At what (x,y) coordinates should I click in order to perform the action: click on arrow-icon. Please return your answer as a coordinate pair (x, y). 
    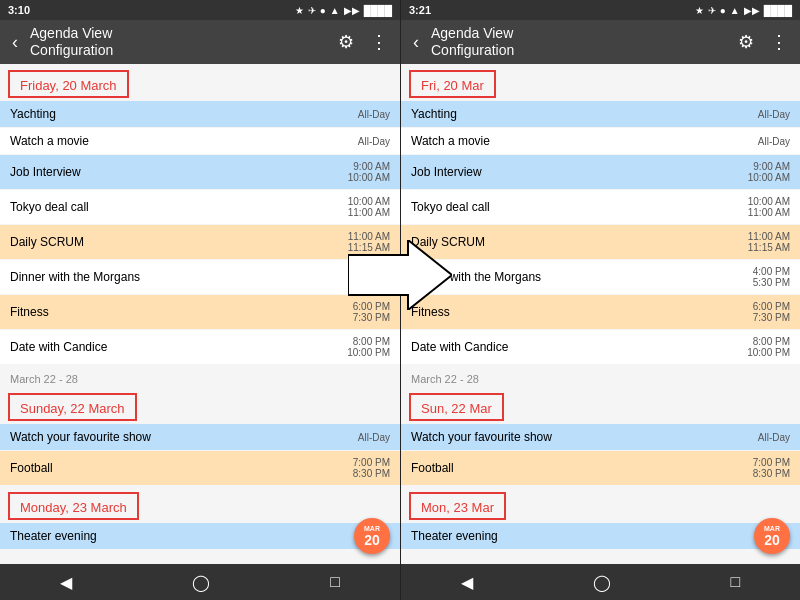
    Looking at the image, I should click on (400, 275).